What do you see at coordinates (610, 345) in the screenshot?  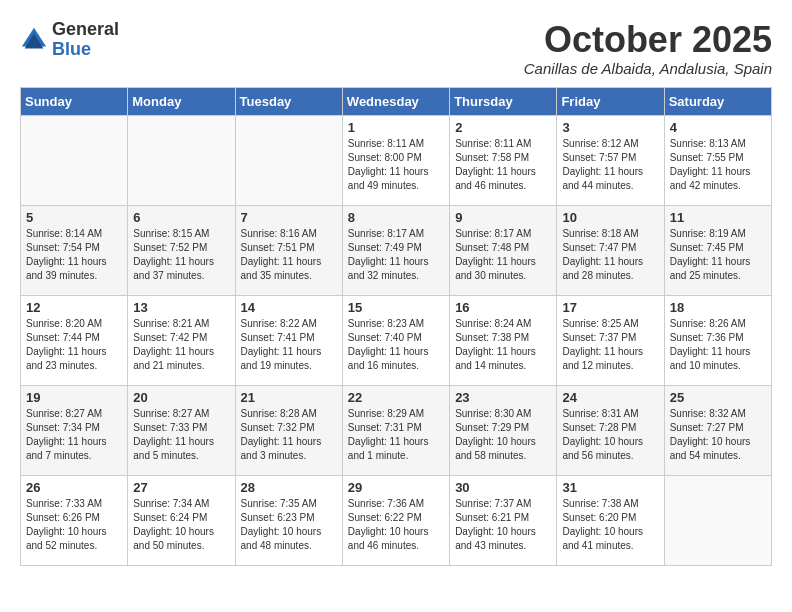 I see `day-info: Sunrise: 8:25 AM Sunset: 7:37 PM Dayligh…` at bounding box center [610, 345].